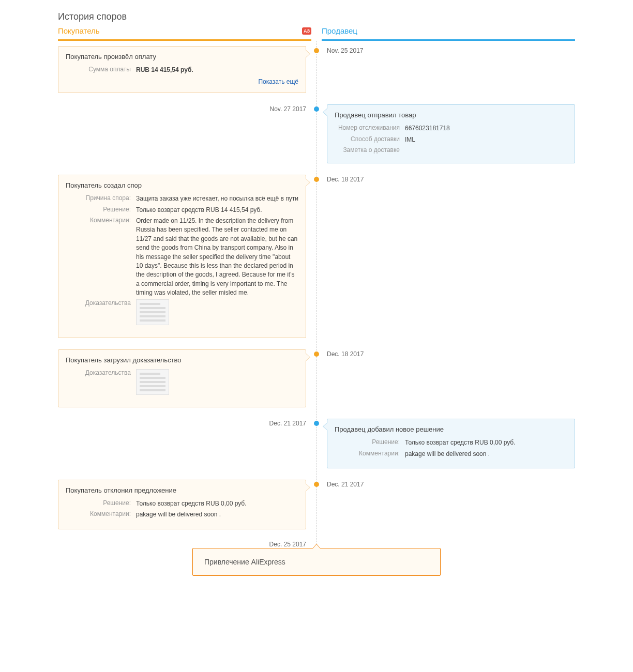 The image size is (633, 672). Describe the element at coordinates (182, 57) in the screenshot. I see `card-title: Покупатель произвёл оплату` at that location.